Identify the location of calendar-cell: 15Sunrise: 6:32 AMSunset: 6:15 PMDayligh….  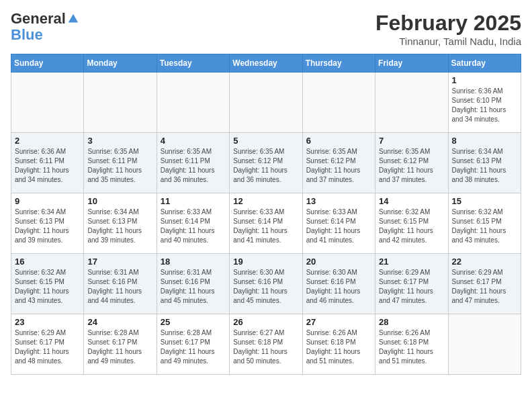
(484, 224).